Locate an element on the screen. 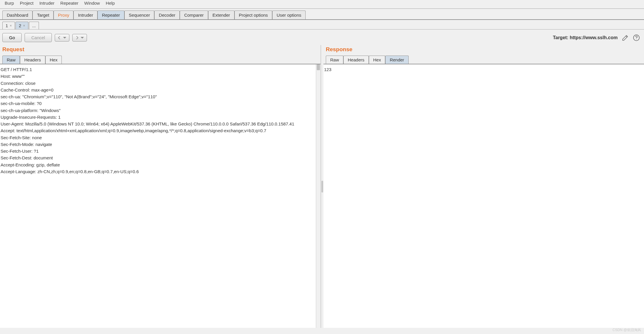 This screenshot has width=644, height=334. help-icon is located at coordinates (636, 38).